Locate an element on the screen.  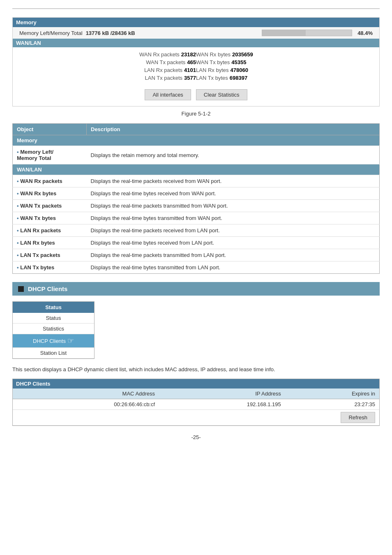
memory-info-row: Memory Left/Memory Total 13776 kB /28436… is located at coordinates (196, 33).